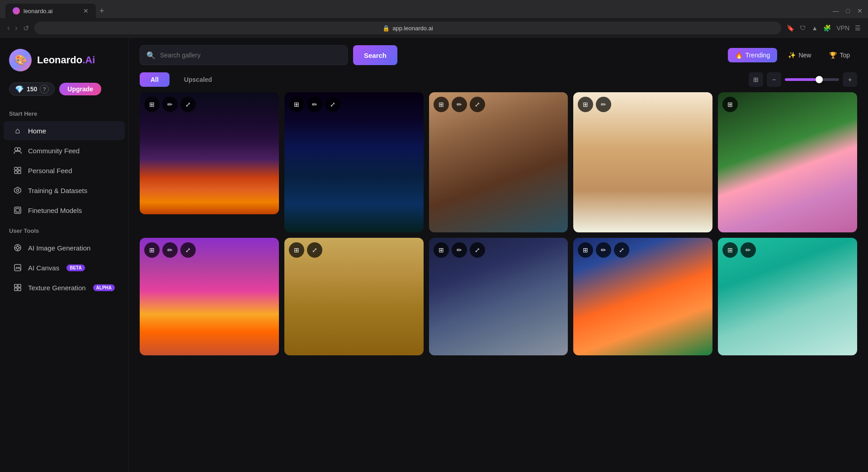 This screenshot has height=472, width=868. What do you see at coordinates (64, 248) in the screenshot?
I see `sidebar-item-ai-image-gen: AI Image Generation` at bounding box center [64, 248].